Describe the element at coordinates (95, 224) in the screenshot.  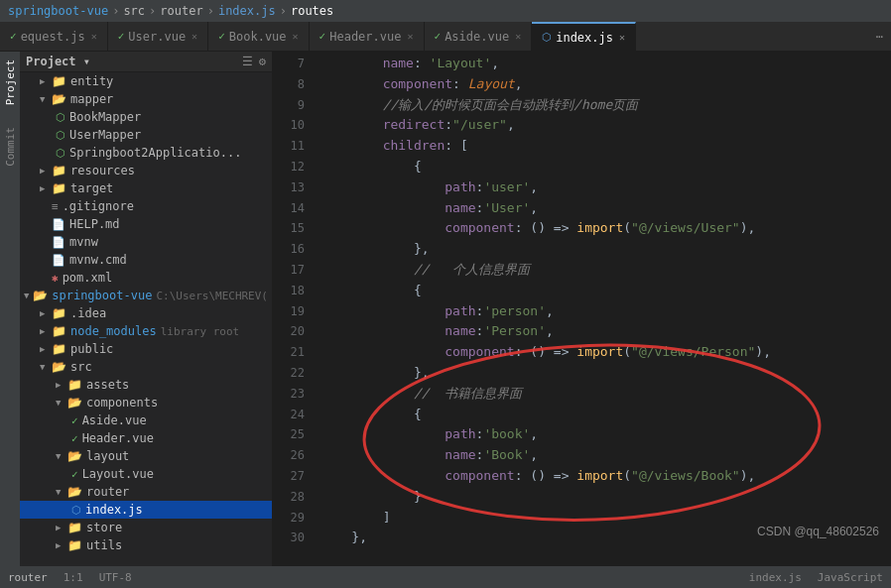
I see `helpmd-label: HELP.md` at that location.